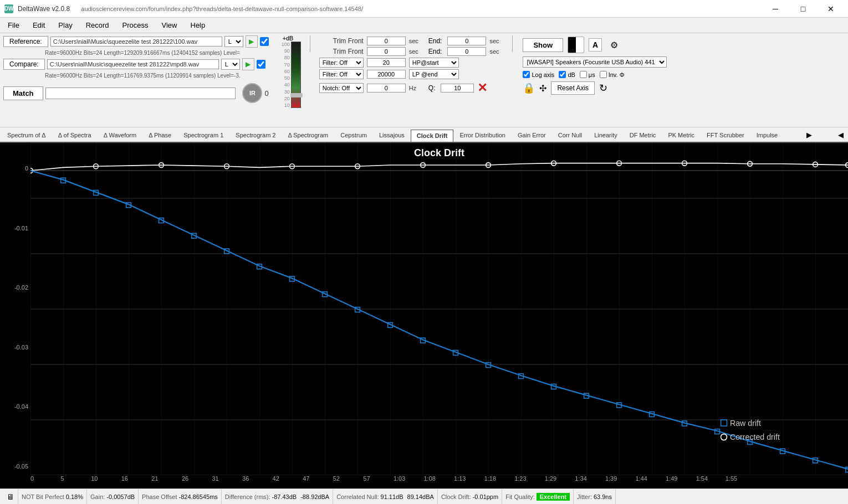  What do you see at coordinates (553, 497) in the screenshot?
I see `fit-value: Excellent` at bounding box center [553, 497].